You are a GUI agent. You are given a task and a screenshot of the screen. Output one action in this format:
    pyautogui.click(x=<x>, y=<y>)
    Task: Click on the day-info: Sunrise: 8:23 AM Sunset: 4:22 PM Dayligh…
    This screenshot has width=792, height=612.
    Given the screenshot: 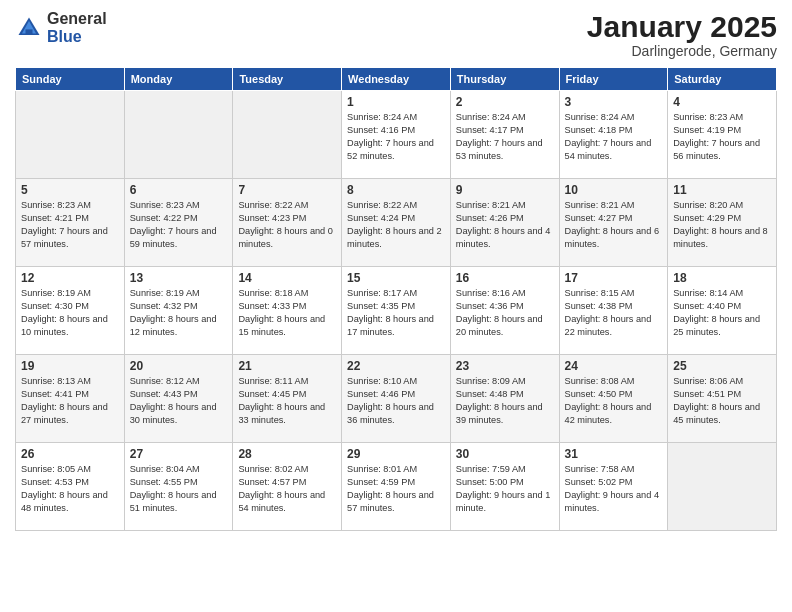 What is the action you would take?
    pyautogui.click(x=179, y=225)
    